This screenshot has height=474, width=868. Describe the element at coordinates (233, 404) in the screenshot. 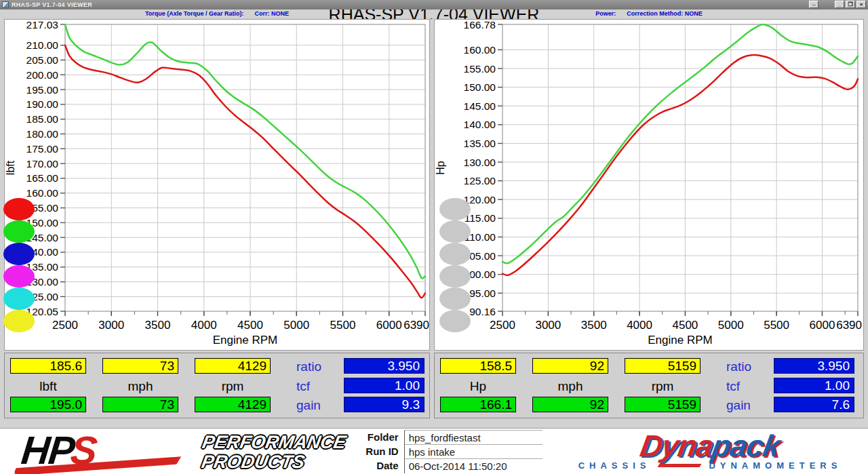

I see `cursor-value-green-rpm: 4129` at that location.